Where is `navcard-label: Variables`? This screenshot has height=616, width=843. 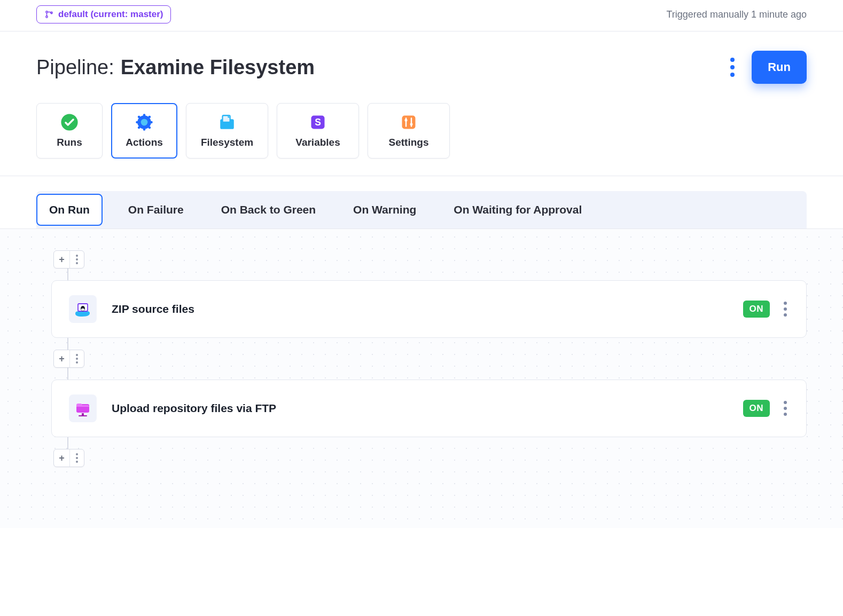
navcard-label: Variables is located at coordinates (317, 143).